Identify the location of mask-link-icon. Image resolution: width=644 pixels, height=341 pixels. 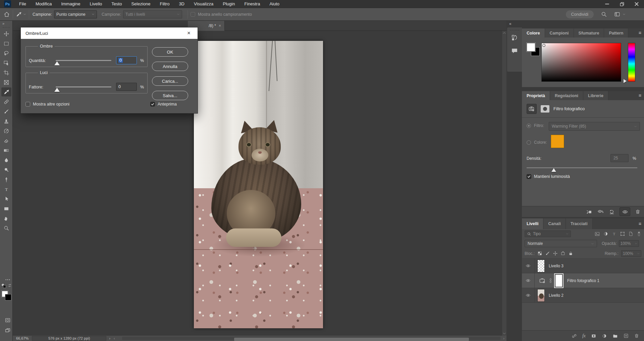
(551, 281).